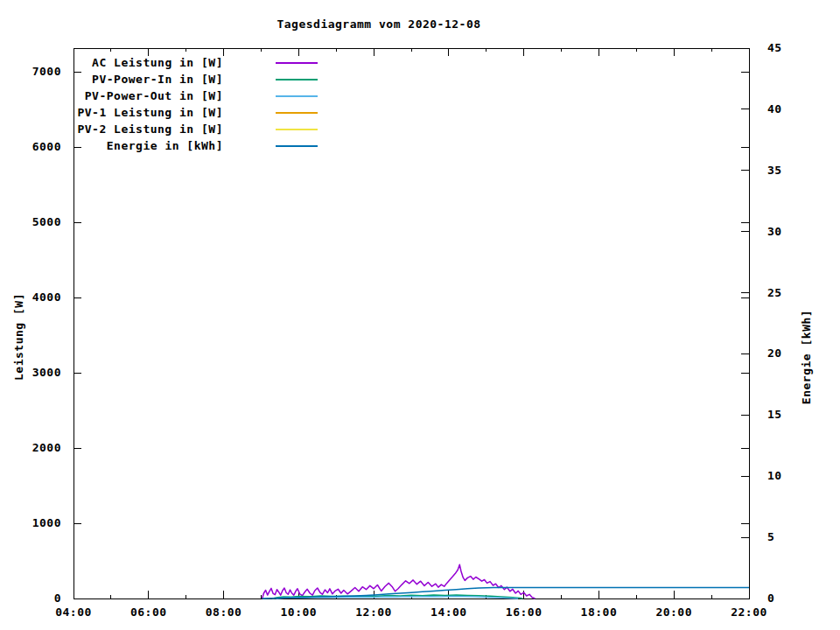 Image resolution: width=840 pixels, height=630 pixels. What do you see at coordinates (47, 448) in the screenshot?
I see `y-left-tick-label: 2000` at bounding box center [47, 448].